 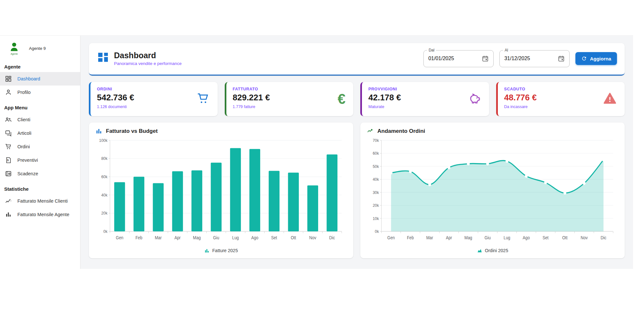 What do you see at coordinates (154, 107) in the screenshot?
I see `kpi-sublabel: 1.126 documenti` at bounding box center [154, 107].